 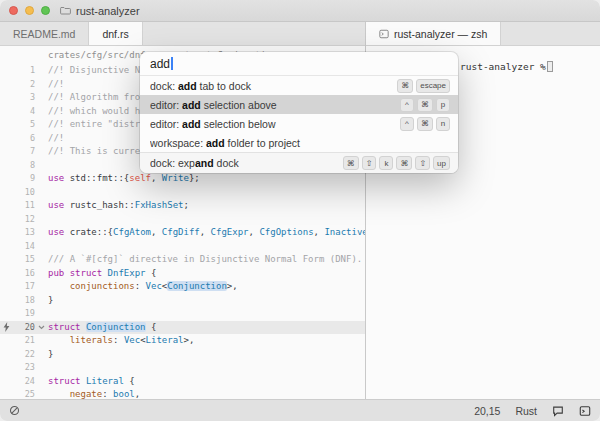 What do you see at coordinates (24, 206) in the screenshot?
I see `line-number: 11` at bounding box center [24, 206].